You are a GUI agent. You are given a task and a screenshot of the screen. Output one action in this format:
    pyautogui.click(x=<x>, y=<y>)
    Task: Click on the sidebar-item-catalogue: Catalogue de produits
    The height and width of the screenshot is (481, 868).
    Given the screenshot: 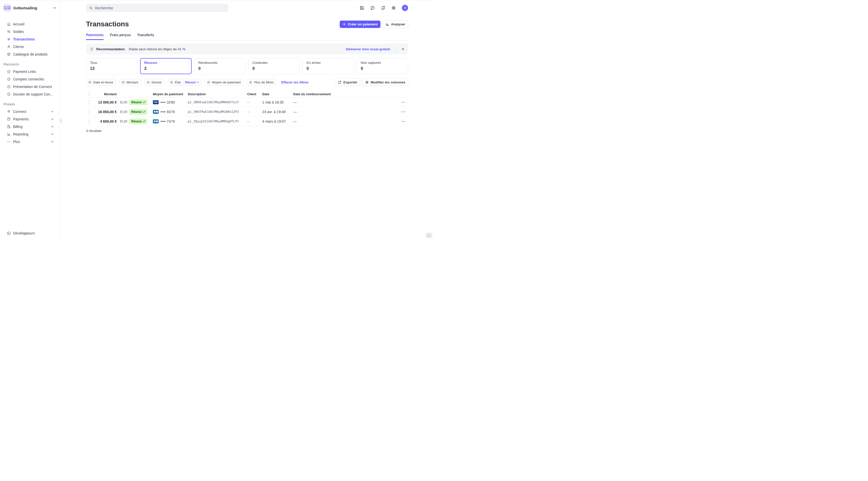 What is the action you would take?
    pyautogui.click(x=30, y=54)
    